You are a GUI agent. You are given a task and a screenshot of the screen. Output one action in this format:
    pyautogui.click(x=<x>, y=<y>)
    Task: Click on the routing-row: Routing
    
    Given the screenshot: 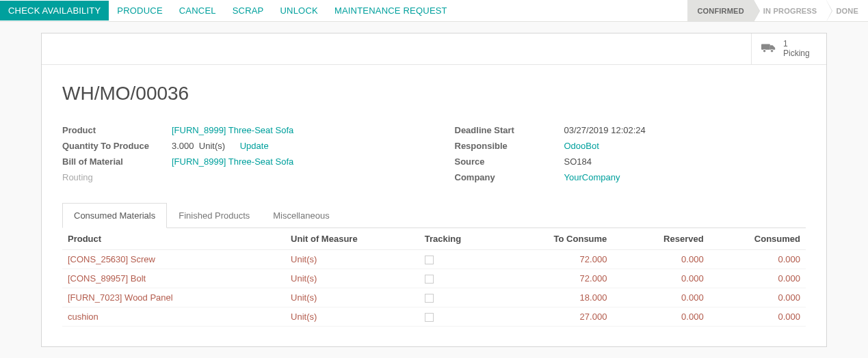 What is the action you would take?
    pyautogui.click(x=238, y=178)
    